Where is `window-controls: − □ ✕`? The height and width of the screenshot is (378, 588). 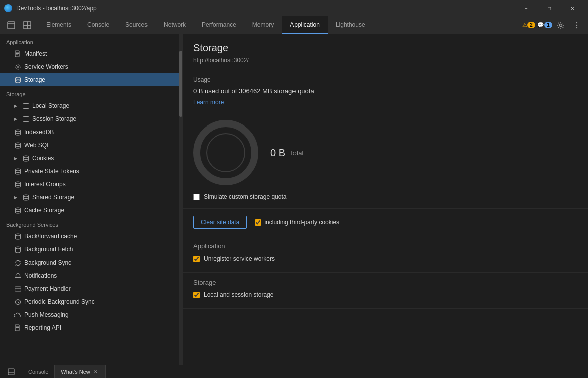
window-controls: − □ ✕ is located at coordinates (549, 8).